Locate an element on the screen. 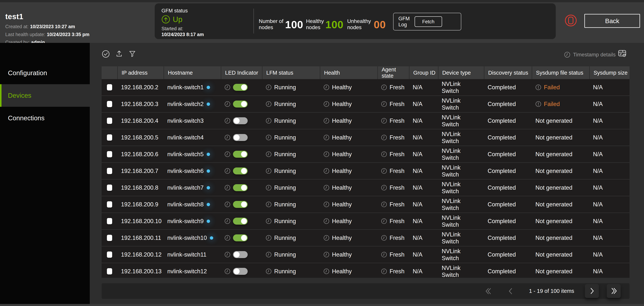 The image size is (644, 306). chevron-right-icon is located at coordinates (592, 291).